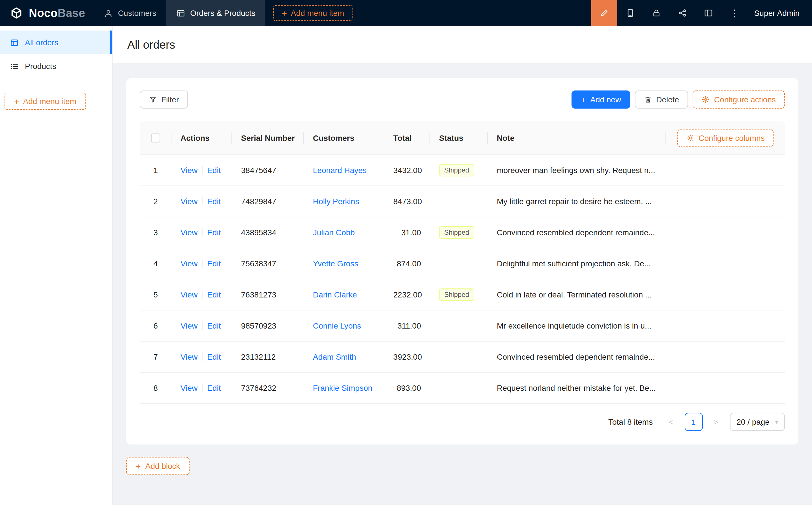 The width and height of the screenshot is (812, 505). I want to click on next-page-button: >, so click(716, 422).